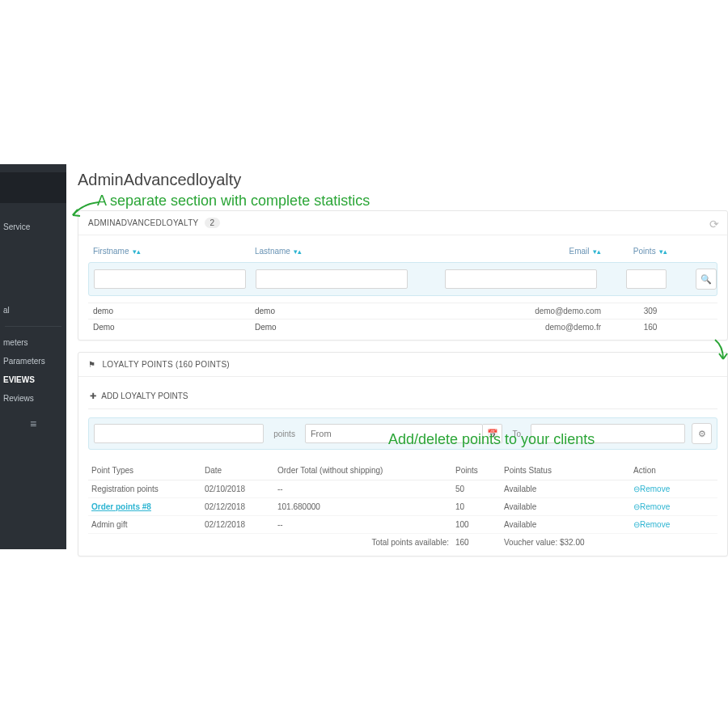 The image size is (728, 728). I want to click on flag-icon: ⚑, so click(92, 364).